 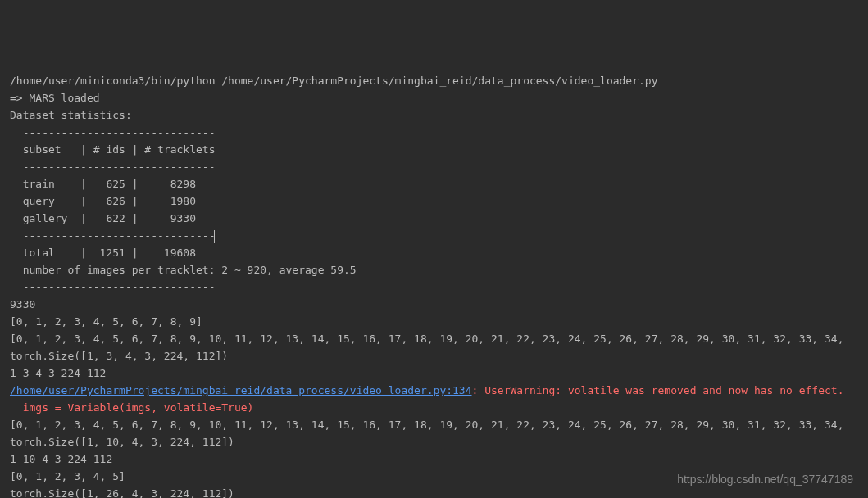 I want to click on output-line: 9330, so click(x=23, y=305).